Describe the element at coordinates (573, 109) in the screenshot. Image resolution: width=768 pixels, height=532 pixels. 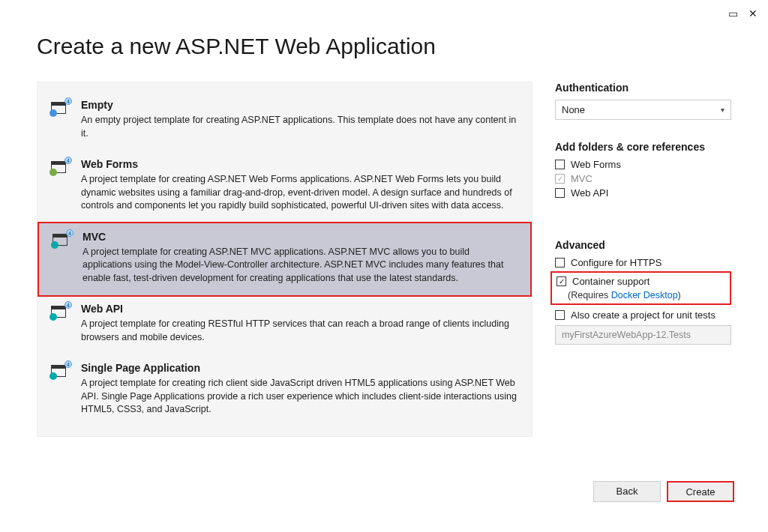
I see `auth-value: None` at that location.